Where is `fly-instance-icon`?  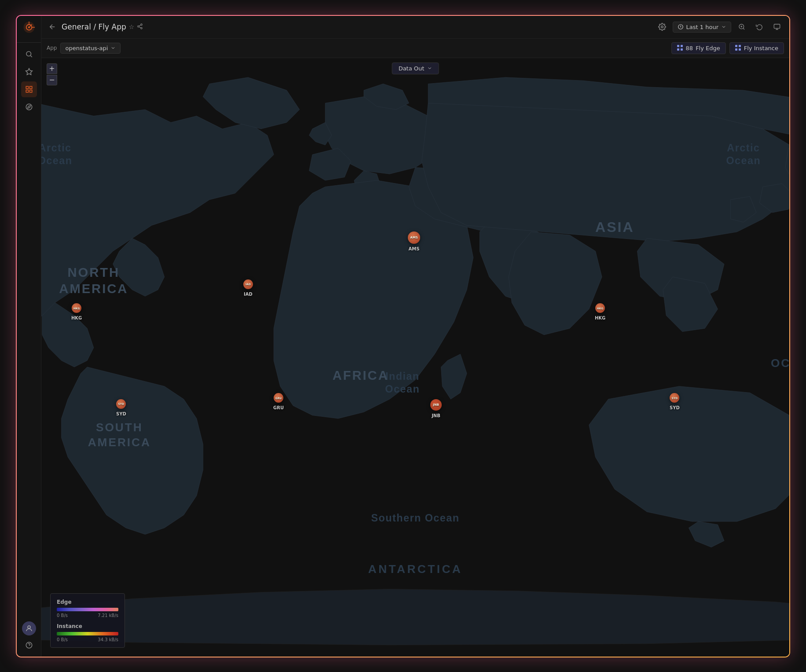
fly-instance-icon is located at coordinates (738, 48).